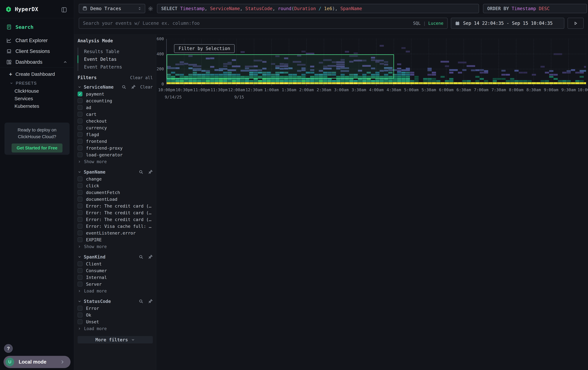 The height and width of the screenshot is (370, 588). What do you see at coordinates (8, 348) in the screenshot?
I see `help-button: ?` at bounding box center [8, 348].